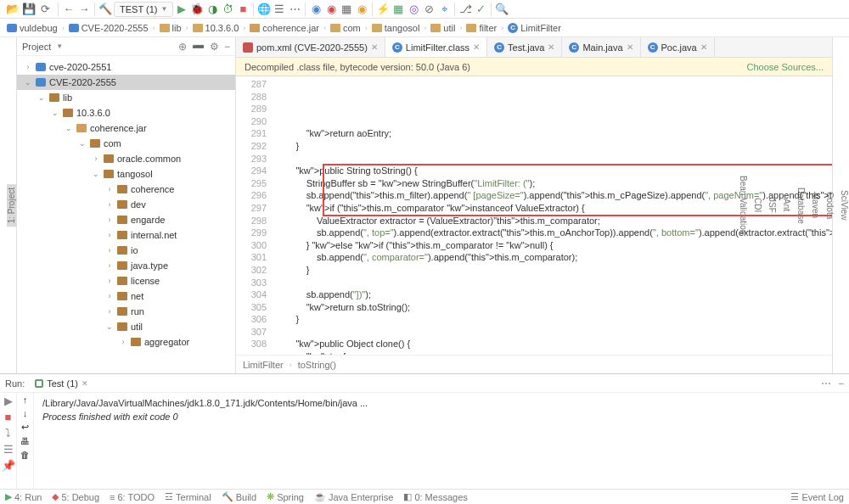  Describe the element at coordinates (678, 48) in the screenshot. I see `editor-tab: CPoc.java✕` at that location.